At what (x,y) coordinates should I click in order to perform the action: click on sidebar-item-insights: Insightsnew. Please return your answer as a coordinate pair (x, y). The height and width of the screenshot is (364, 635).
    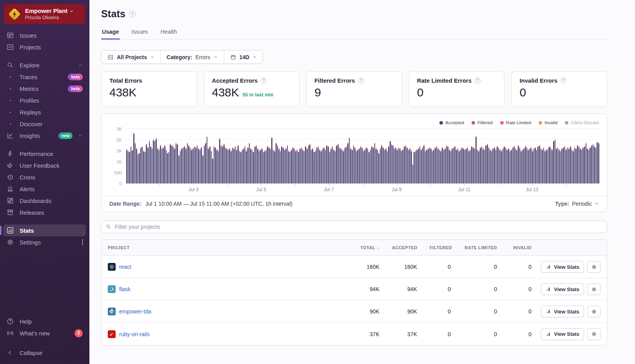
    Looking at the image, I should click on (45, 136).